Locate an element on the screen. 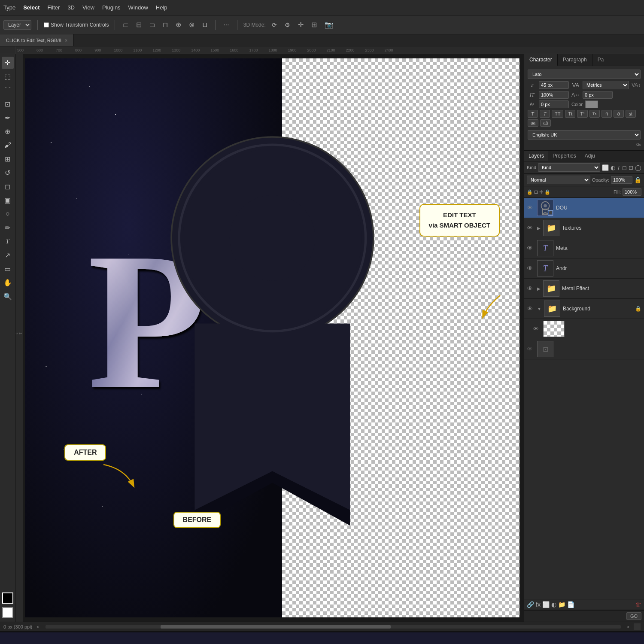 This screenshot has width=644, height=644. scale-input is located at coordinates (554, 95).